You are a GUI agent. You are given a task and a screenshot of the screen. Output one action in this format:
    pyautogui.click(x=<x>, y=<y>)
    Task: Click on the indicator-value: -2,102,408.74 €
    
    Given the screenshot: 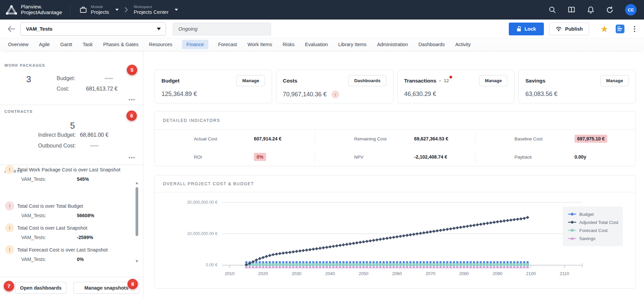 What is the action you would take?
    pyautogui.click(x=431, y=157)
    